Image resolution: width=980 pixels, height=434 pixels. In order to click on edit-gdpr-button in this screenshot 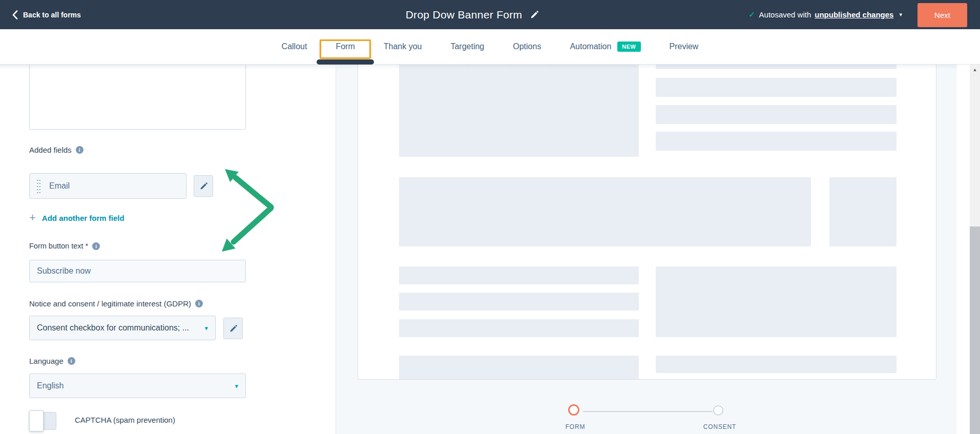, I will do `click(233, 328)`.